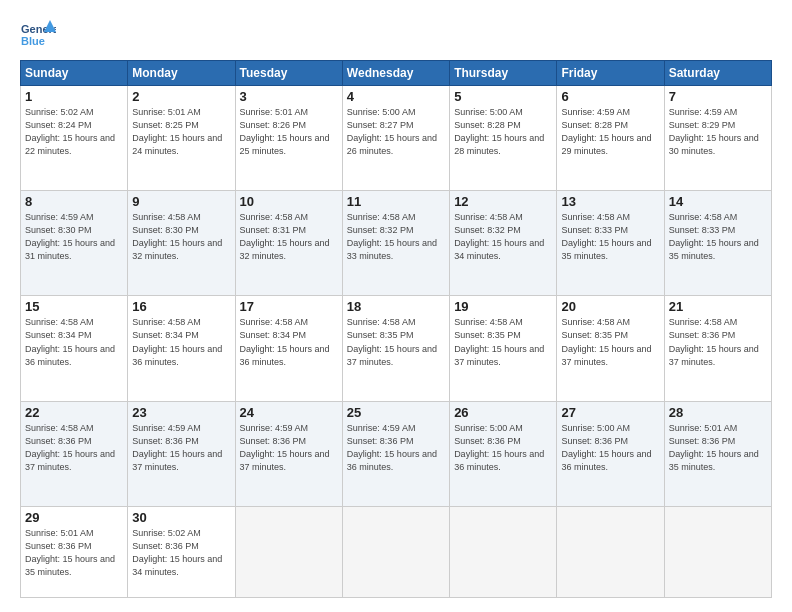 The height and width of the screenshot is (612, 792). Describe the element at coordinates (504, 244) in the screenshot. I see `calendar-cell: 12Sunrise: 4:58 AMSunset: 8:32 PMDayligh…` at that location.